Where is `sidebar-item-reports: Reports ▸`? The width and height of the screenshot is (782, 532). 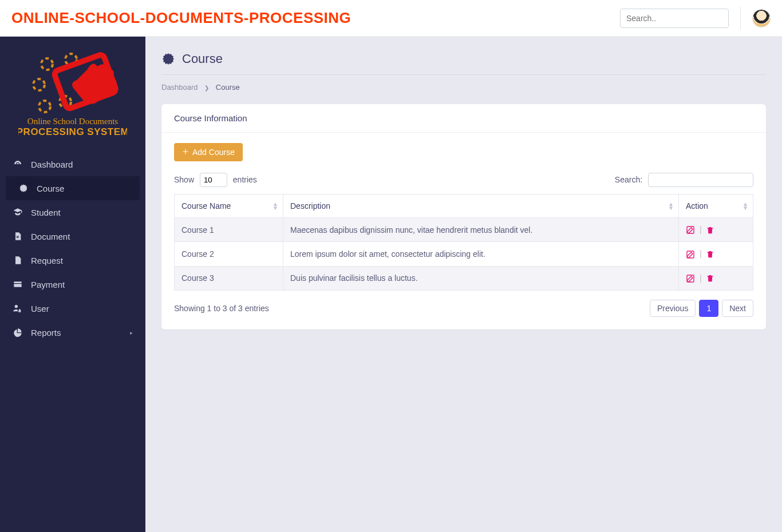
sidebar-item-reports: Reports ▸ is located at coordinates (73, 332).